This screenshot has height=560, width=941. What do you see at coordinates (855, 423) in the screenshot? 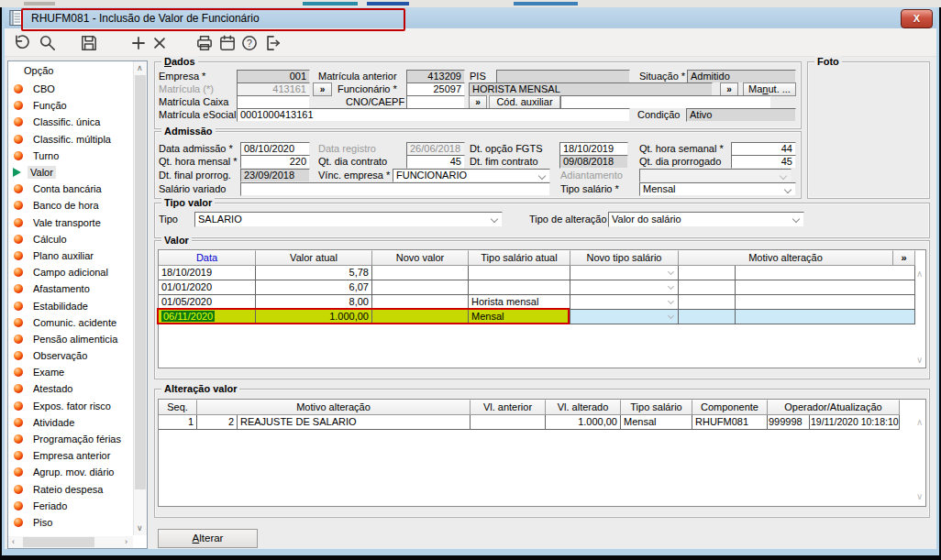
I see `cell-atualizacao: 19/11/2020 10:18:10` at bounding box center [855, 423].